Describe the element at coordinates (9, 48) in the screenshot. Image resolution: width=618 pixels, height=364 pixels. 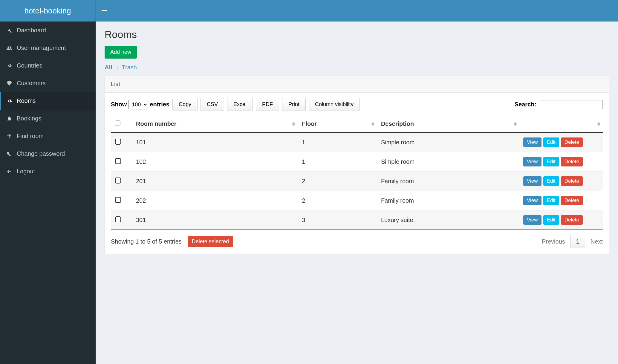
I see `users-icon` at that location.